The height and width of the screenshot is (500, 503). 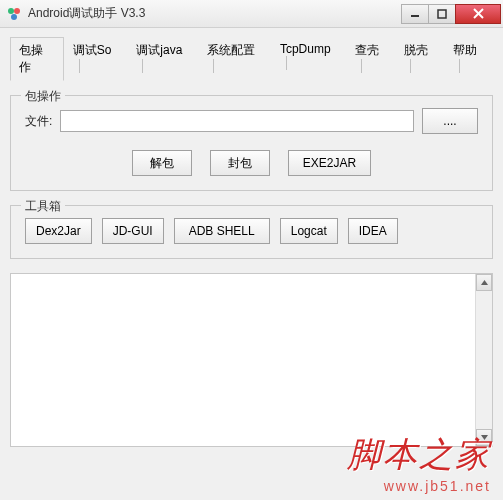 I want to click on maximize-button, so click(x=442, y=14).